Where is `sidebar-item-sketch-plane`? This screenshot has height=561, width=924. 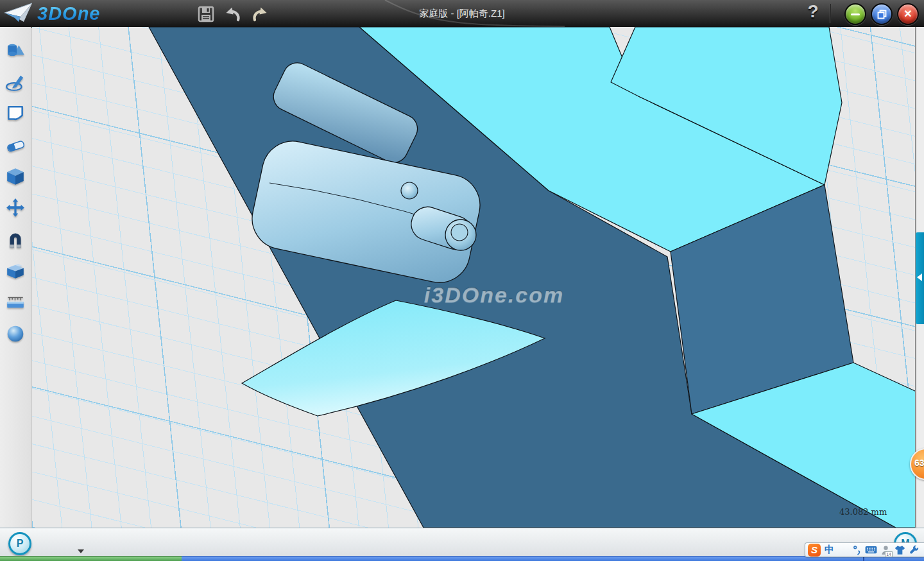 sidebar-item-sketch-plane is located at coordinates (15, 113).